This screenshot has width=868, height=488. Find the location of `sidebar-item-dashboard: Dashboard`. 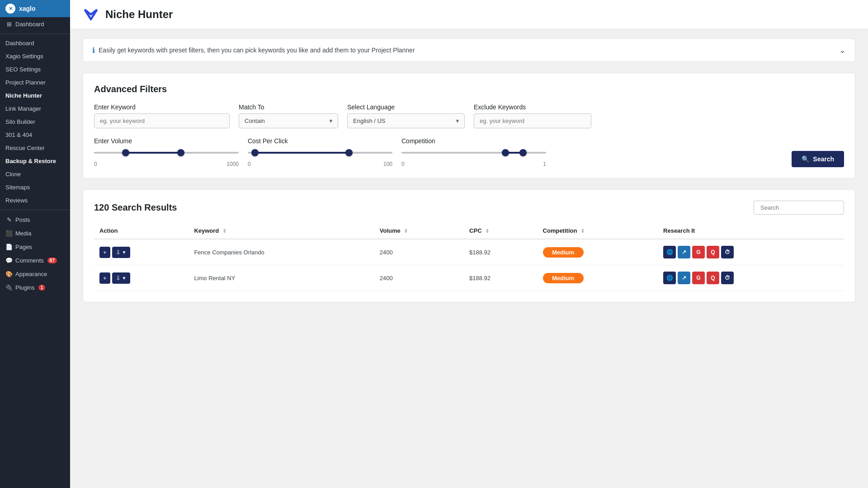

sidebar-item-dashboard: Dashboard is located at coordinates (35, 43).